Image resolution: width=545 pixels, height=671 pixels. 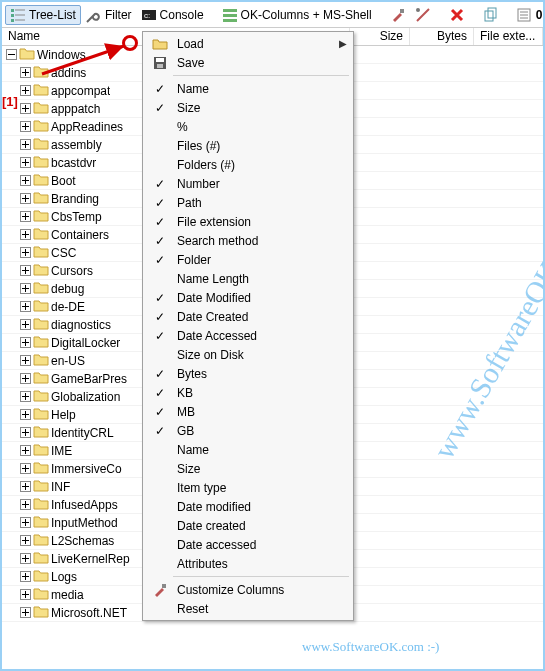 What do you see at coordinates (248, 222) in the screenshot?
I see `menu-item-file-extension: ✓File extension` at bounding box center [248, 222].